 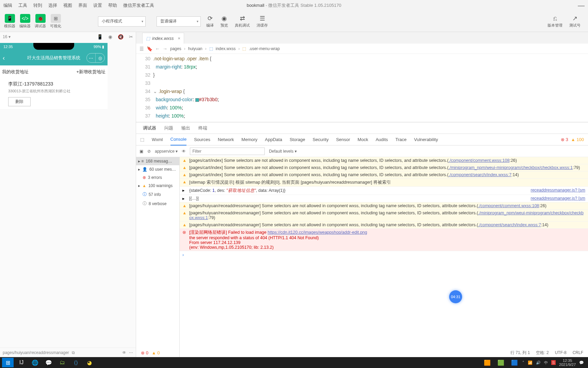 What do you see at coordinates (250, 140) in the screenshot?
I see `tab-memory: Memory` at bounding box center [250, 140].